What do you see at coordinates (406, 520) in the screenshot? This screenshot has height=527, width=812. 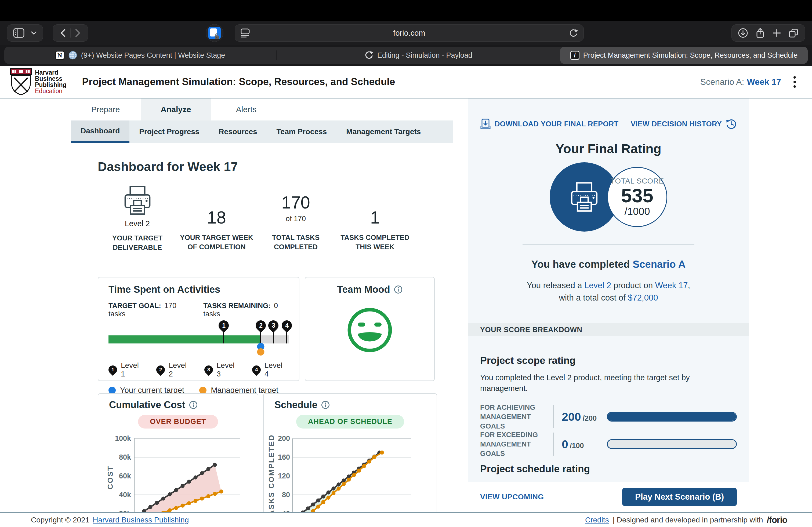 I see `page-footer: Copyright © 2021 Harvard Business Publis…` at bounding box center [406, 520].